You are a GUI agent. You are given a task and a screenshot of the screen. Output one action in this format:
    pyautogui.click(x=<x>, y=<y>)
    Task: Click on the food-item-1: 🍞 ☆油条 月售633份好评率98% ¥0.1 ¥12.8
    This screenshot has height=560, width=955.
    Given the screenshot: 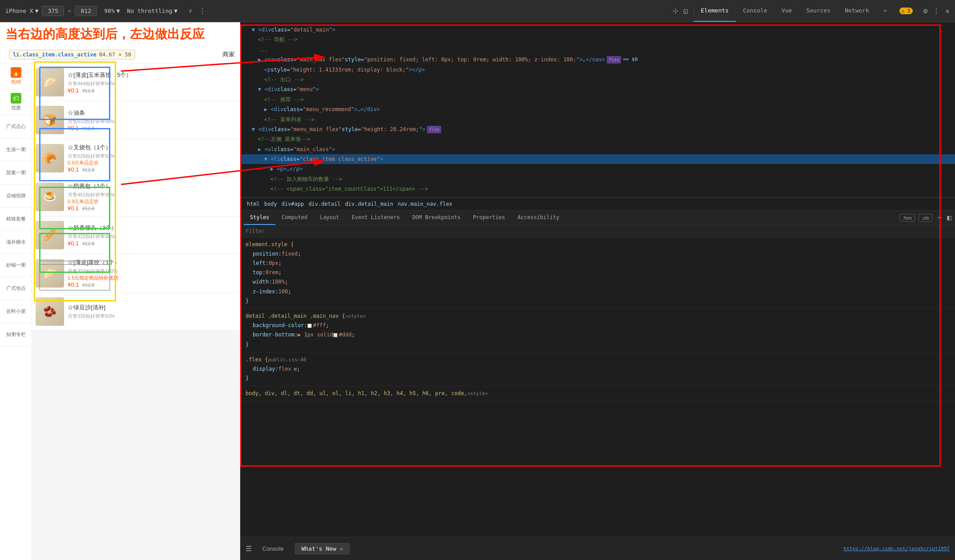 What is the action you would take?
    pyautogui.click(x=136, y=120)
    